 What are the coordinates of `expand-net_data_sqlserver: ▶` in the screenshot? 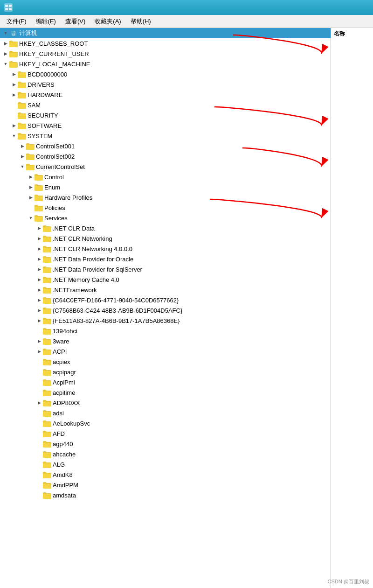 It's located at (39, 269).